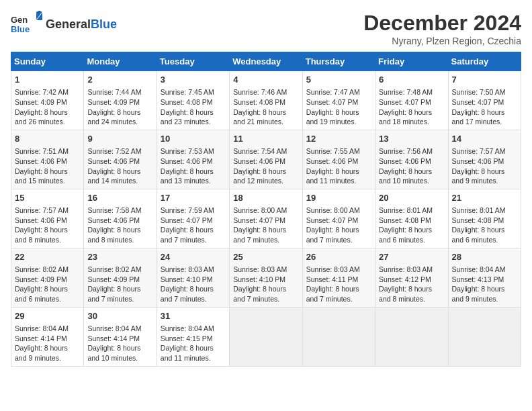 The image size is (532, 411). I want to click on calendar-day-cell: 14Sunrise: 7:57 AMSunset: 4:06 PMDayligh…, so click(484, 159).